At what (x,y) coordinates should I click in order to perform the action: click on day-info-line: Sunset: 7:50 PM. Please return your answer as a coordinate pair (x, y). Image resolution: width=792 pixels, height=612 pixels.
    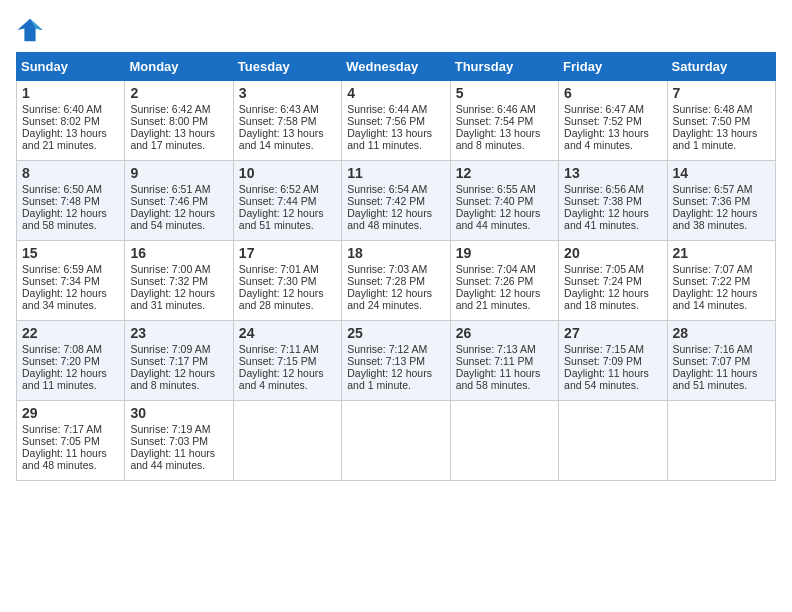
    Looking at the image, I should click on (722, 121).